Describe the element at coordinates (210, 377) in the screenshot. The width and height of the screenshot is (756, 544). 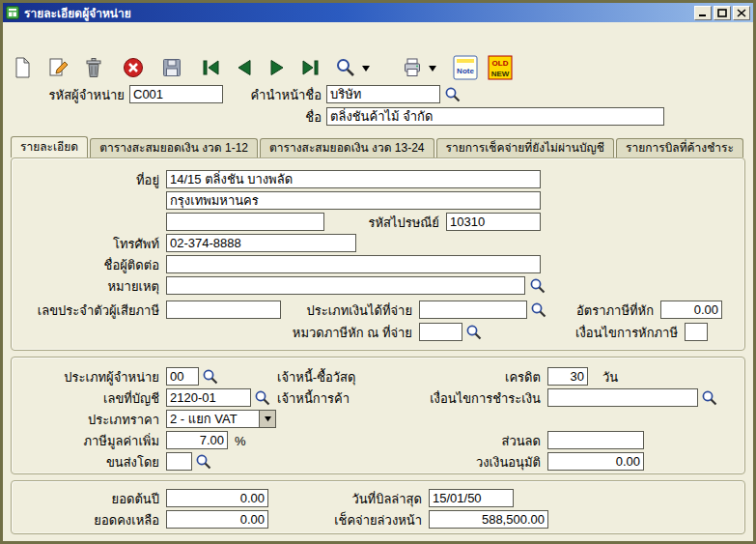
I see `supplier-type-lookup-icon` at that location.